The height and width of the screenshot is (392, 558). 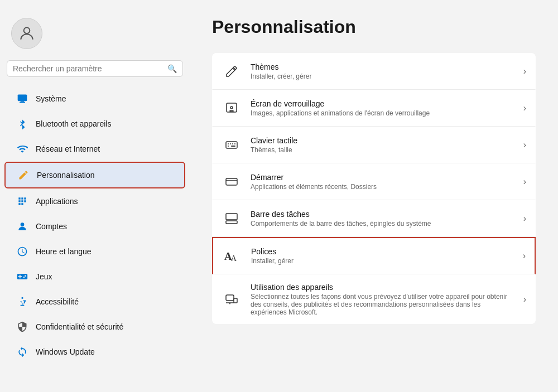 What do you see at coordinates (525, 108) in the screenshot?
I see `lock-screen-chevron: ›` at bounding box center [525, 108].